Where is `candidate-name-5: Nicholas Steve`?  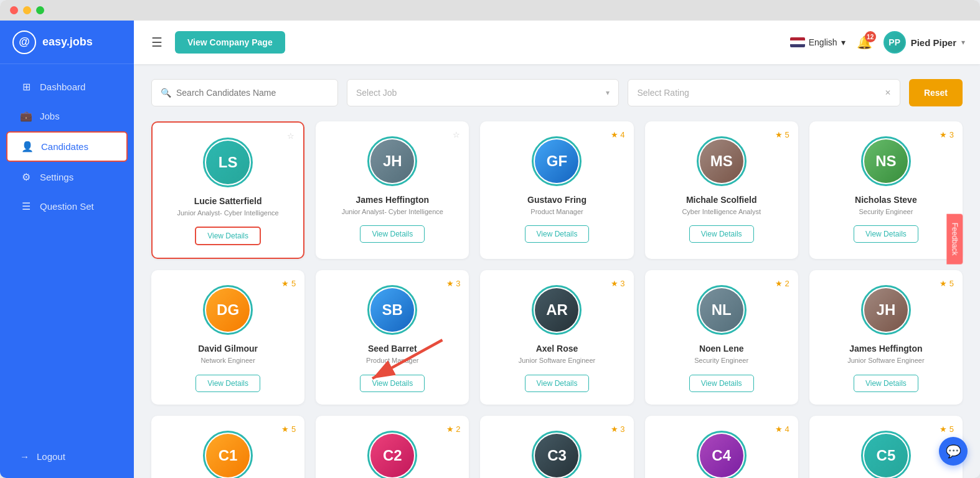 candidate-name-5: Nicholas Steve is located at coordinates (886, 200).